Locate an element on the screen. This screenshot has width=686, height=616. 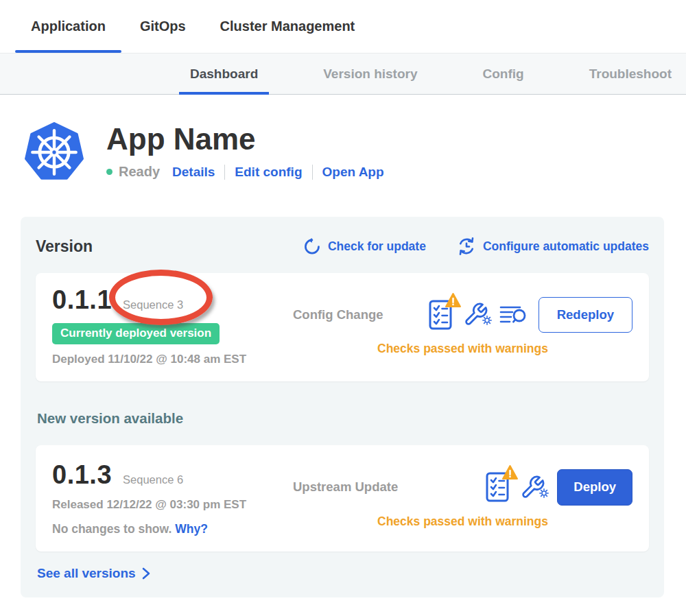
version-source-label: Config Change is located at coordinates (338, 315).